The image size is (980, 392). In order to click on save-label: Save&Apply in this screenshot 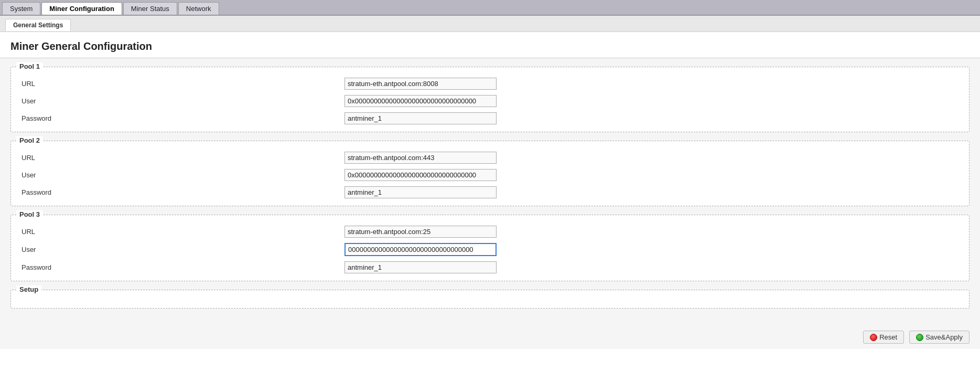, I will do `click(944, 337)`.